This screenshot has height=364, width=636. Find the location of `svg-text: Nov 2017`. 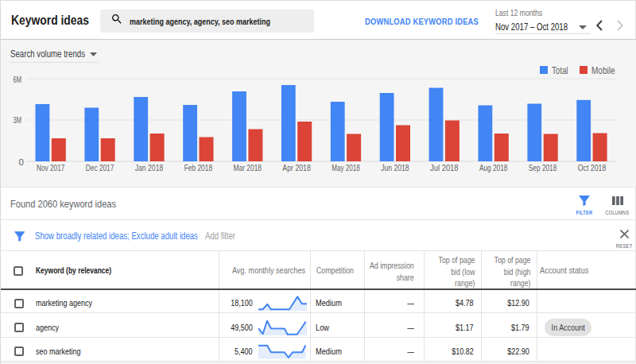

svg-text: Nov 2017 is located at coordinates (51, 168).